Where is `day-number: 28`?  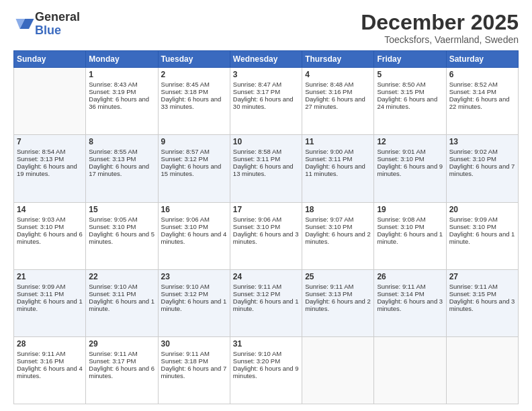
day-number: 28 is located at coordinates (50, 344).